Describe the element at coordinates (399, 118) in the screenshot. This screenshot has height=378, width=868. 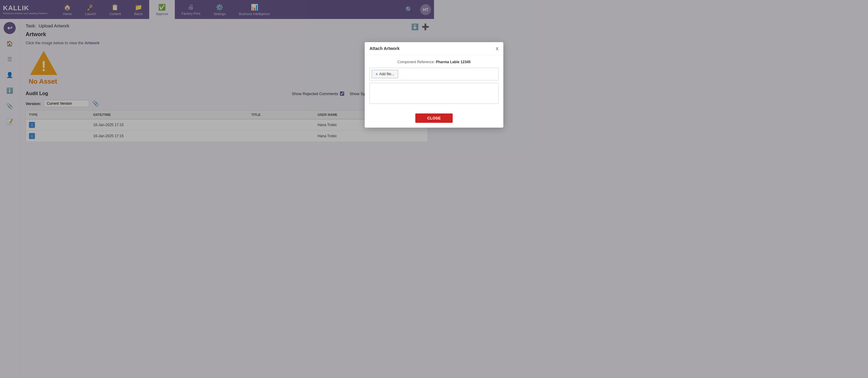
I see `modal-footer: CLOSE` at that location.